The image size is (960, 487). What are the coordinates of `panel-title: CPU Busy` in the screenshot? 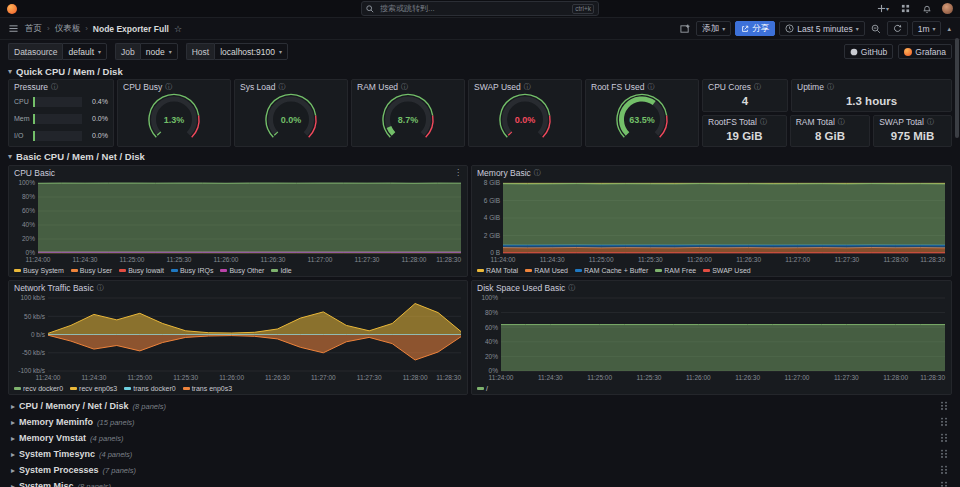 It's located at (142, 87).